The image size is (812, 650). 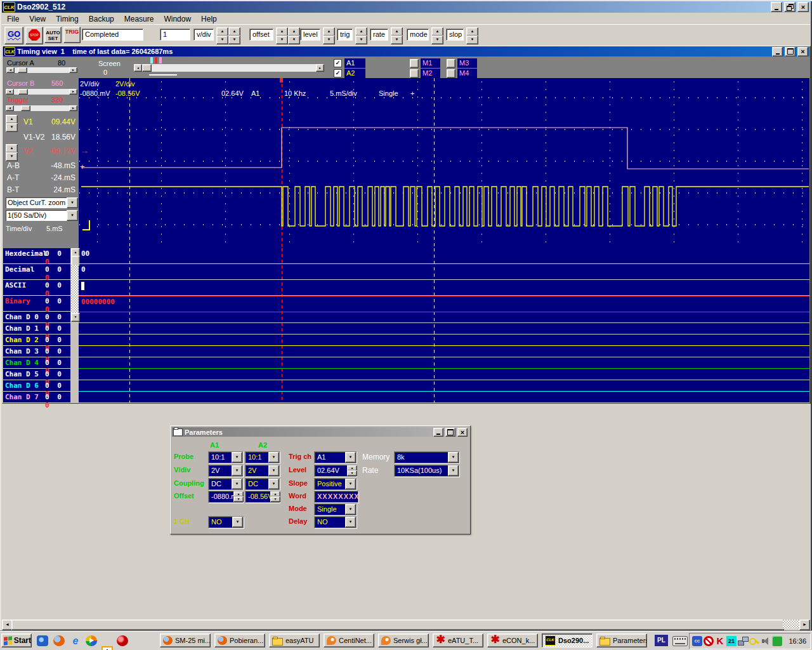 What do you see at coordinates (42, 108) in the screenshot?
I see `trigger-slider: ◄►` at bounding box center [42, 108].